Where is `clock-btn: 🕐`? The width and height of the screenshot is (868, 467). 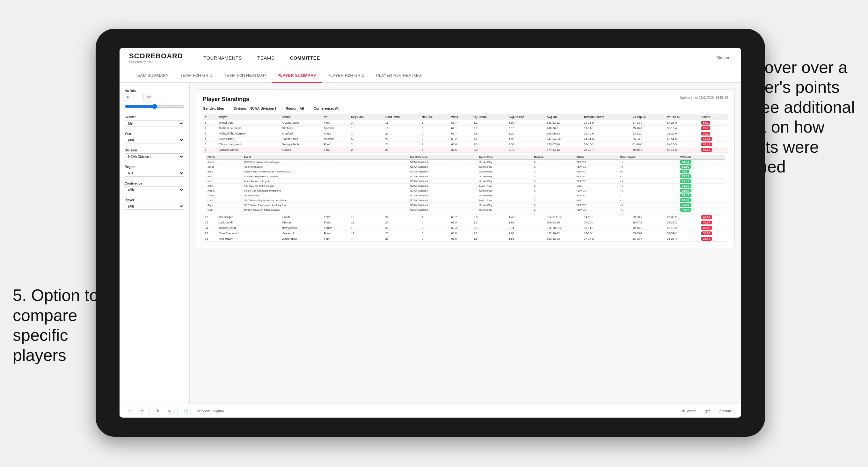
clock-btn: 🕐 is located at coordinates (186, 411).